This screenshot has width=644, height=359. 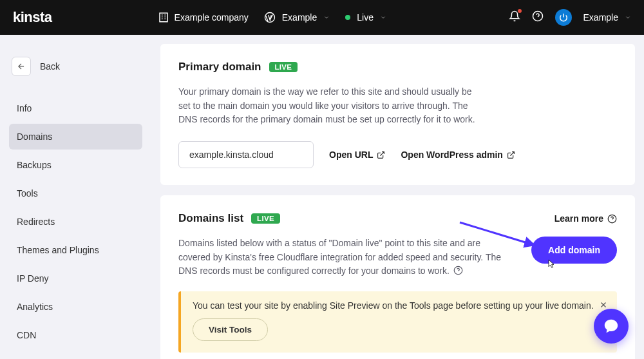 What do you see at coordinates (32, 17) in the screenshot?
I see `kinsta-logo: kinsta` at bounding box center [32, 17].